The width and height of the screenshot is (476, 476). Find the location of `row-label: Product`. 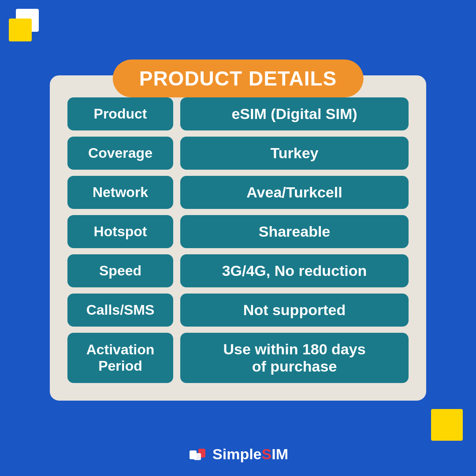

row-label: Product is located at coordinates (121, 114).